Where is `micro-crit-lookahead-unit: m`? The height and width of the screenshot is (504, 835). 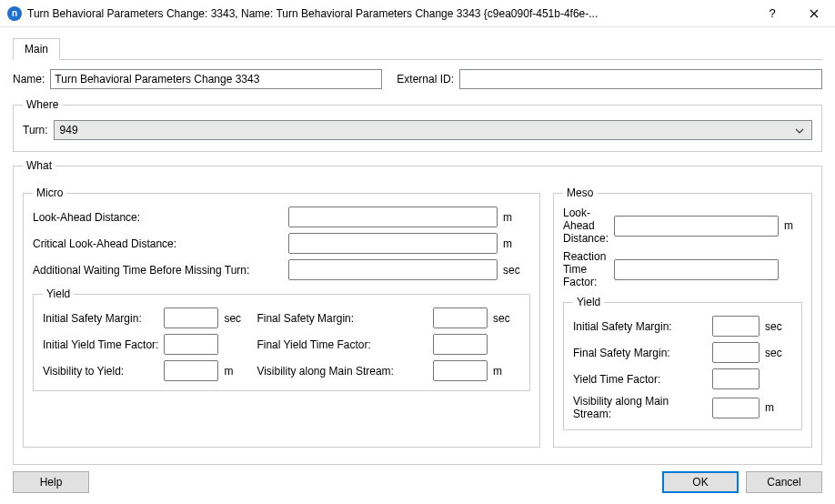
micro-crit-lookahead-unit: m is located at coordinates (514, 244).